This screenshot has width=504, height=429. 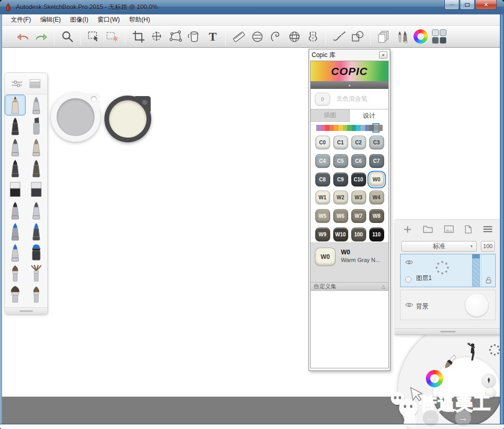 What do you see at coordinates (36, 189) in the screenshot?
I see `brush-eraser-soft` at bounding box center [36, 189].